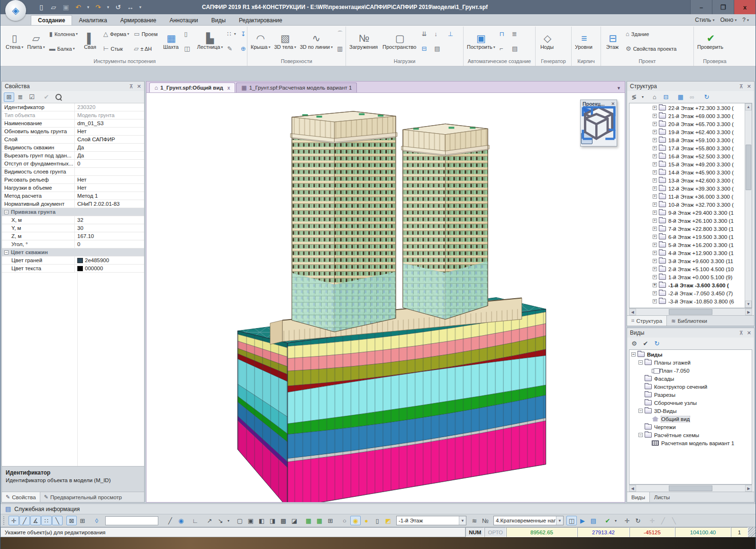  I want to click on delta-h-button: ▱± ΔН, so click(146, 48).